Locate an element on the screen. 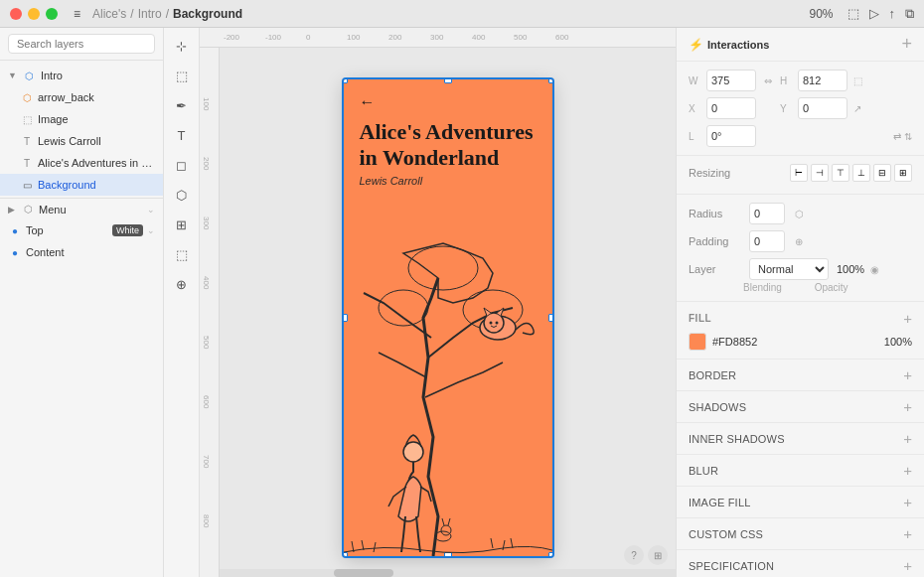  specification-row: SPECIFICATION + is located at coordinates (801, 563).